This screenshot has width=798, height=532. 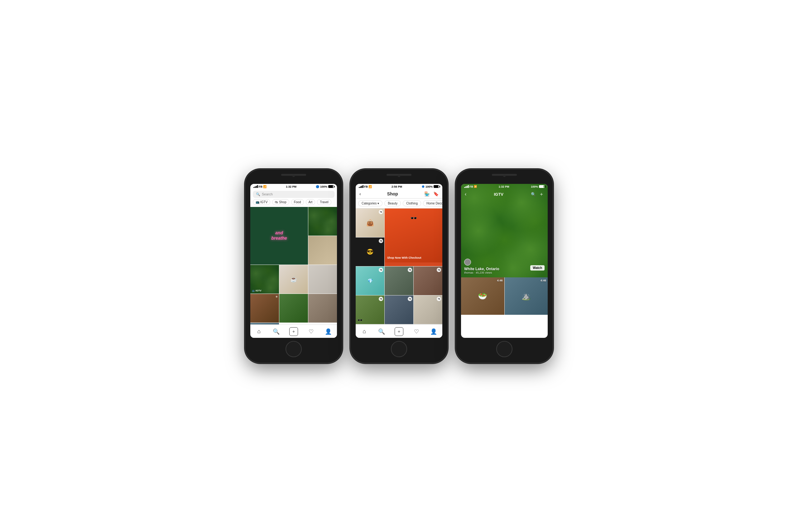 I want to click on grid-item-coffee: ☕, so click(x=294, y=279).